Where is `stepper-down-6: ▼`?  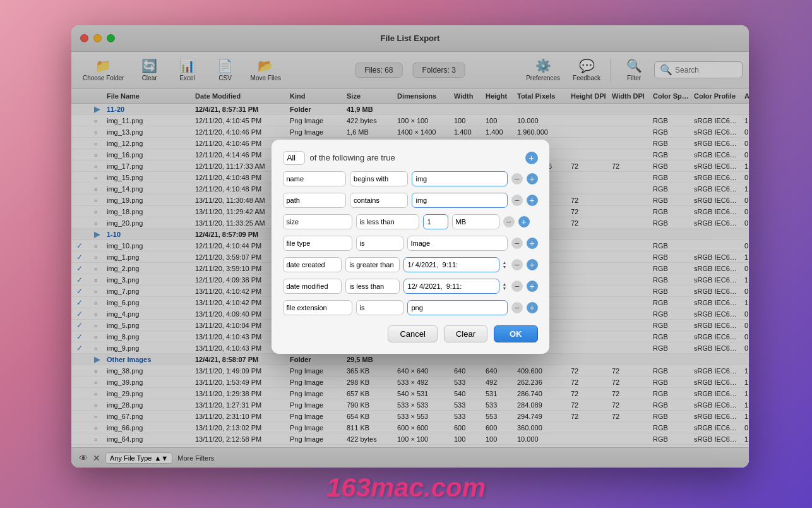 stepper-down-6: ▼ is located at coordinates (505, 288).